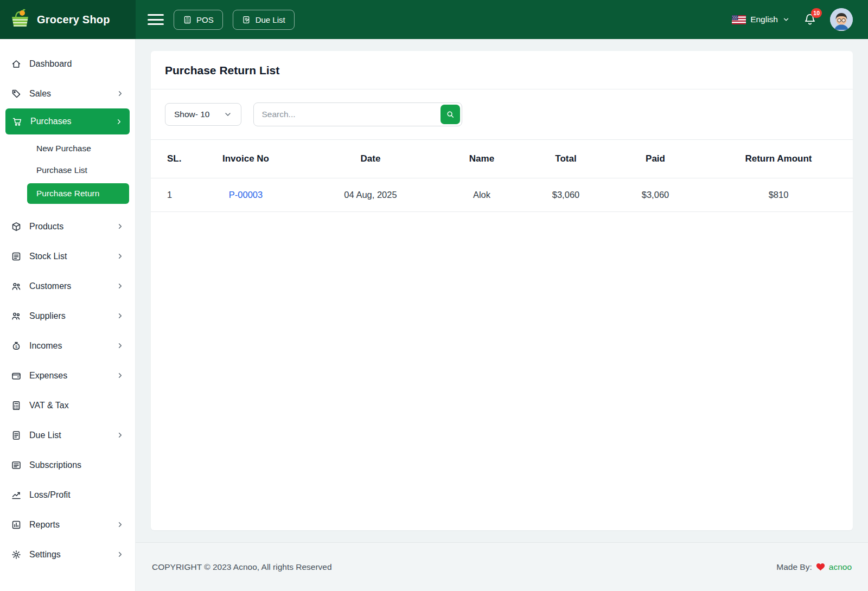 The width and height of the screenshot is (868, 591). What do you see at coordinates (16, 256) in the screenshot?
I see `list-icon` at bounding box center [16, 256].